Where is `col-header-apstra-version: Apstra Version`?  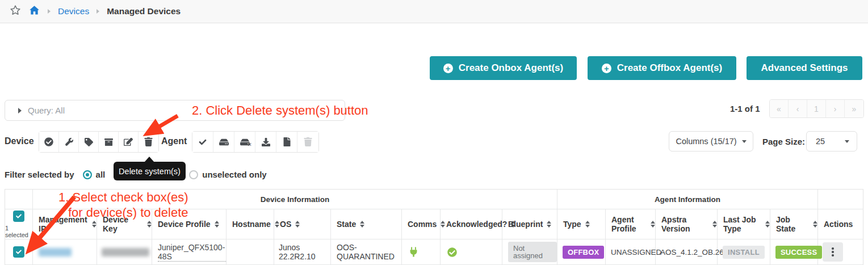 col-header-apstra-version: Apstra Version is located at coordinates (687, 224).